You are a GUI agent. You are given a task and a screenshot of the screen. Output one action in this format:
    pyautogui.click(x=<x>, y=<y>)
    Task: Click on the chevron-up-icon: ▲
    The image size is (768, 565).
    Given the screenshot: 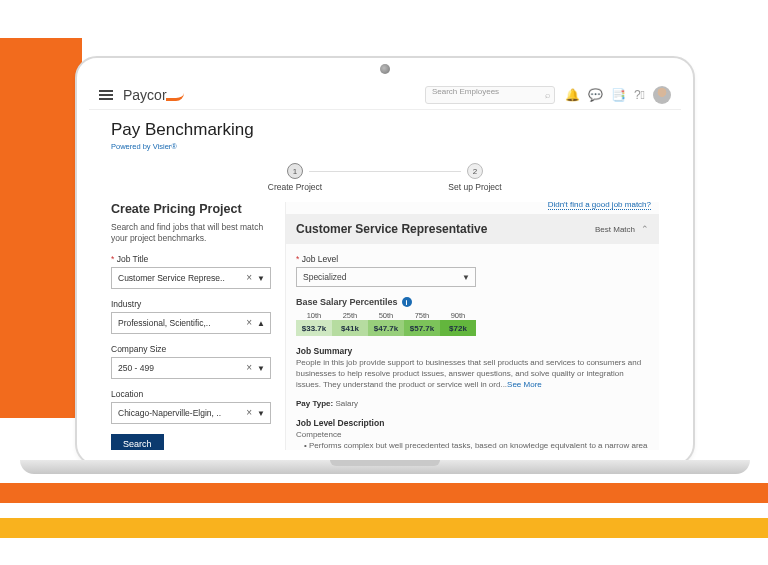 What is the action you would take?
    pyautogui.click(x=261, y=324)
    